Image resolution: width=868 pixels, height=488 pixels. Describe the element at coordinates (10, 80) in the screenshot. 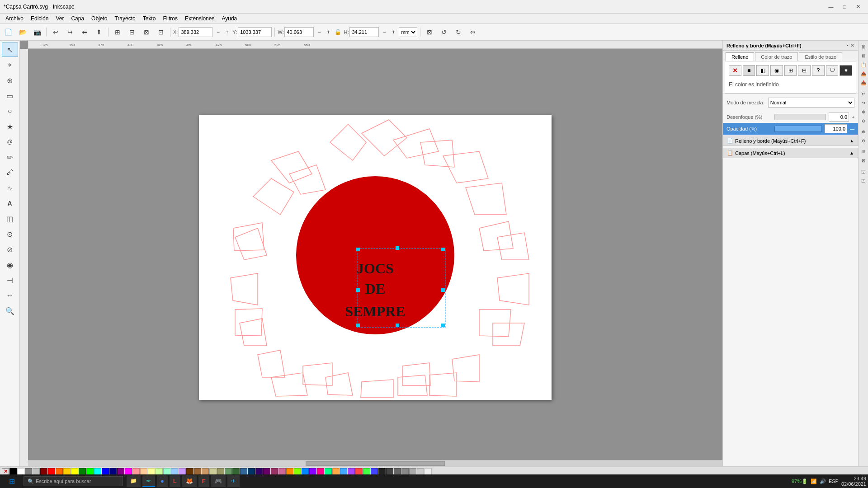

I see `zoom-tool: ⊕` at that location.